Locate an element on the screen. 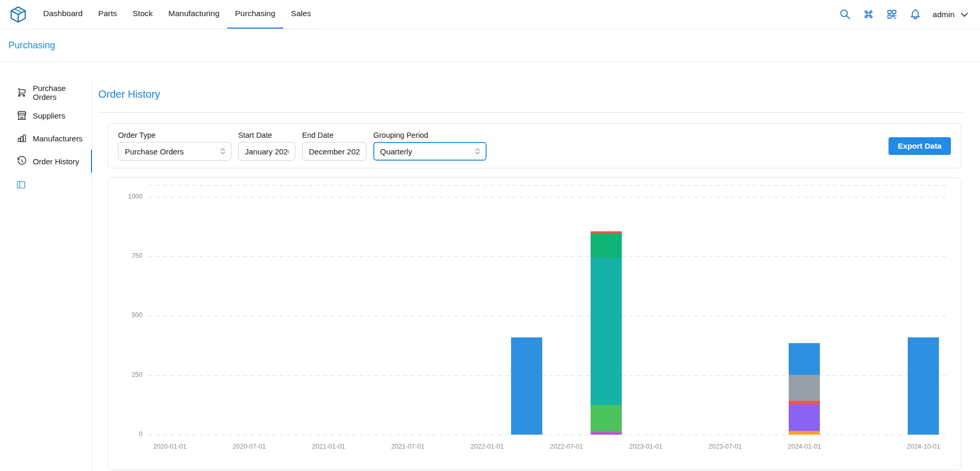 The width and height of the screenshot is (980, 471). export-data-button: Export Data is located at coordinates (920, 146).